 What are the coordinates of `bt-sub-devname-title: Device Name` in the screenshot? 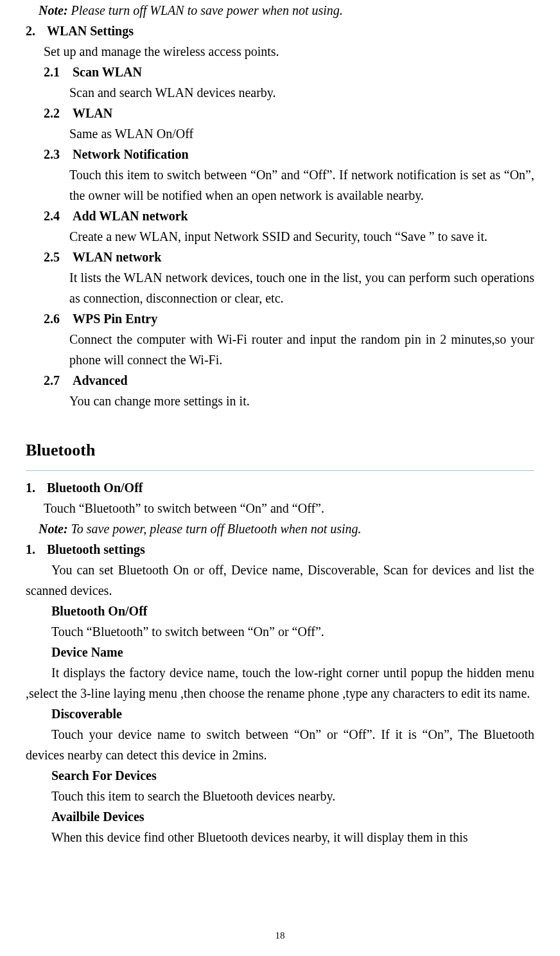 It's located at (293, 652).